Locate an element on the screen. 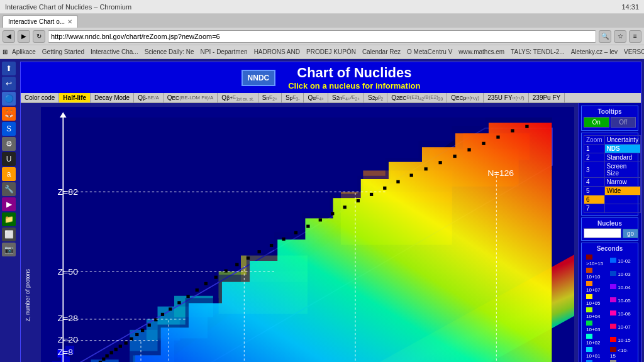  zoom-4: 4 is located at coordinates (595, 182).